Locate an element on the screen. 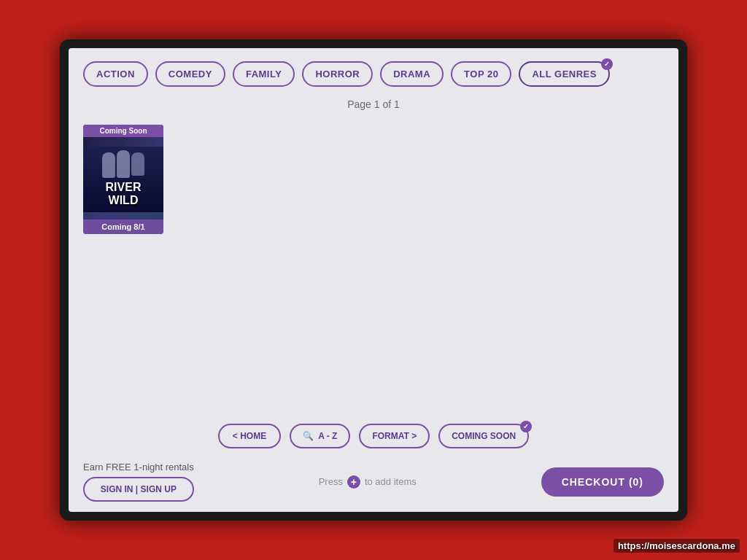 Image resolution: width=747 pixels, height=560 pixels. genre-drama: DRAMA is located at coordinates (411, 74).